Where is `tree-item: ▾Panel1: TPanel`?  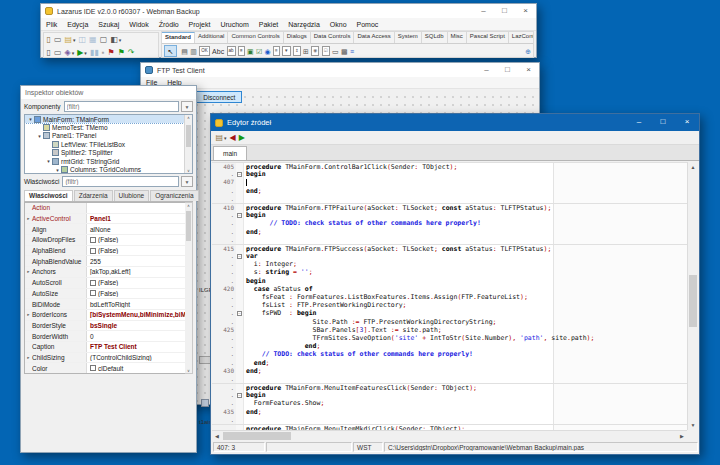 tree-item: ▾Panel1: TPanel is located at coordinates (108, 136).